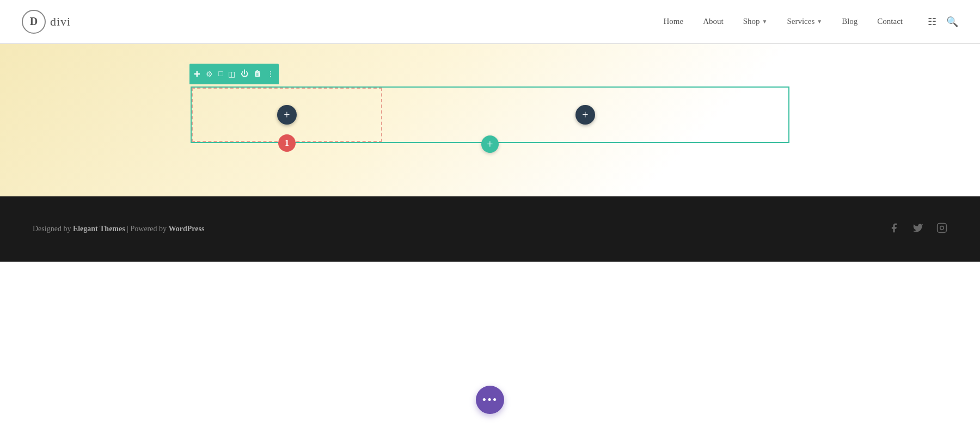 The width and height of the screenshot is (980, 433). I want to click on instagram-icon, so click(942, 230).